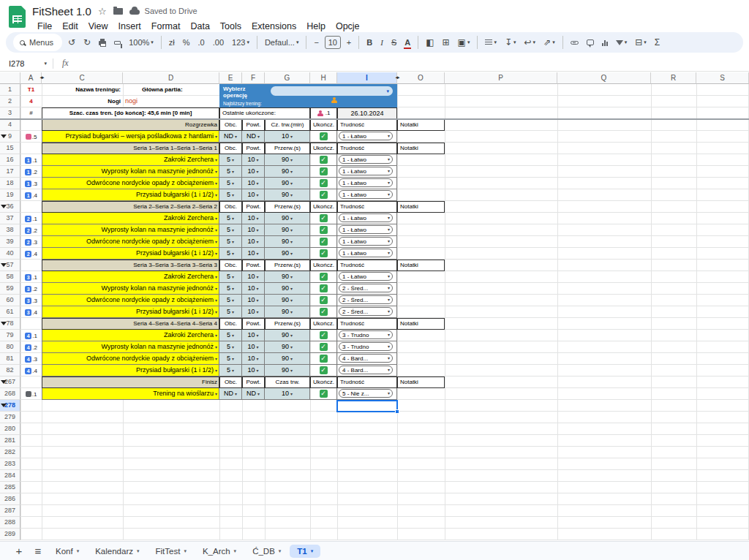 This screenshot has width=749, height=560. What do you see at coordinates (349, 42) in the screenshot?
I see `increase-font-size-button: +` at bounding box center [349, 42].